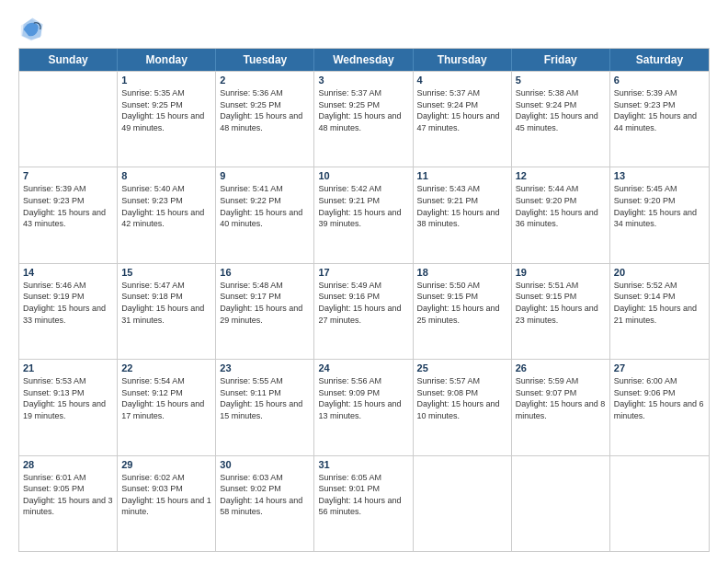  Describe the element at coordinates (364, 407) in the screenshot. I see `calendar-cell: 24Sunrise: 5:56 AMSunset: 9:09 PMDayligh…` at that location.